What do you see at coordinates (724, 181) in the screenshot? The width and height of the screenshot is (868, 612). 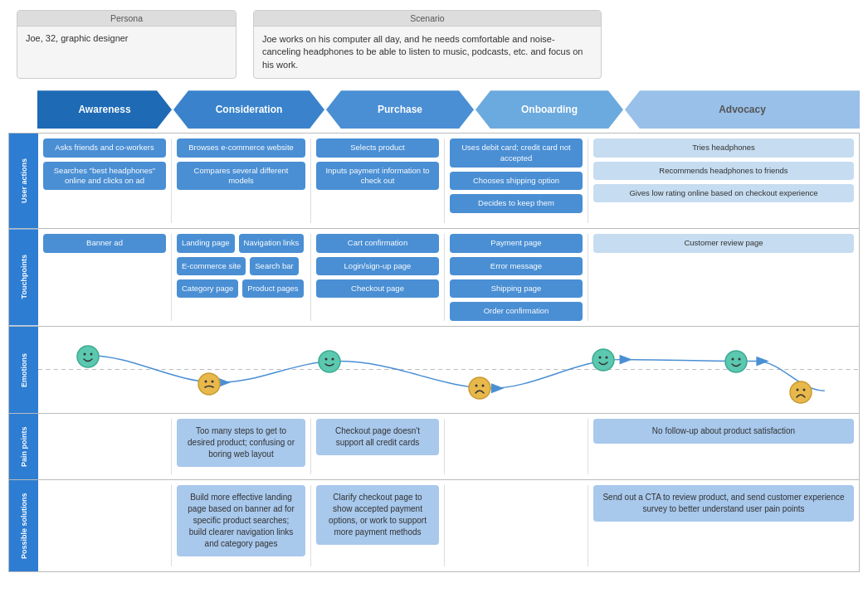 I see `ua-advocacy-col: Tries headphones Recommends headphones t…` at bounding box center [724, 181].